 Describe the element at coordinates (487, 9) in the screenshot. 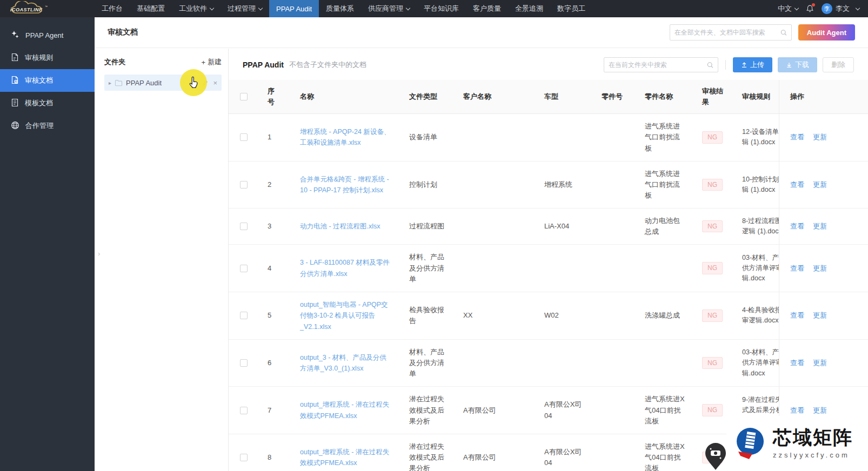

I see `nav-item: 客户质量` at that location.